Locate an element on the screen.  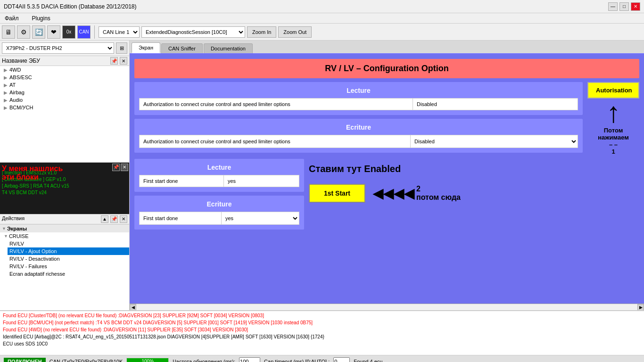
autorisation-button: Autorisation is located at coordinates (613, 90).